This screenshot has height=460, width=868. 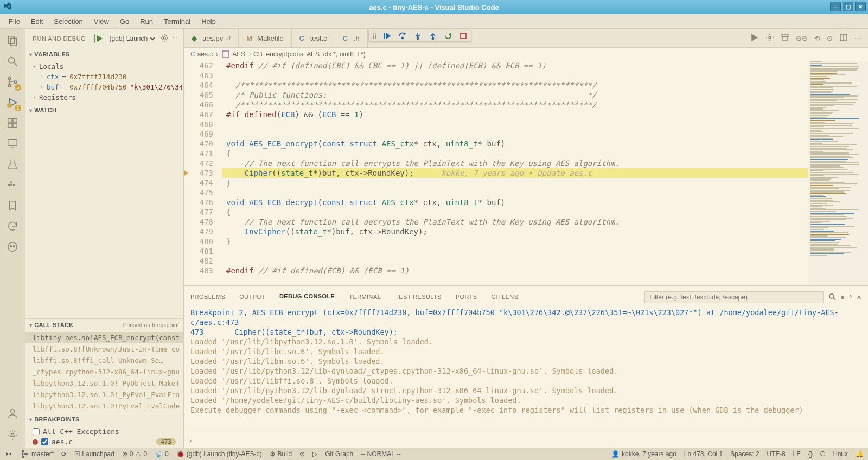 What do you see at coordinates (265, 38) in the screenshot?
I see `editor-tab: MMakefile` at bounding box center [265, 38].